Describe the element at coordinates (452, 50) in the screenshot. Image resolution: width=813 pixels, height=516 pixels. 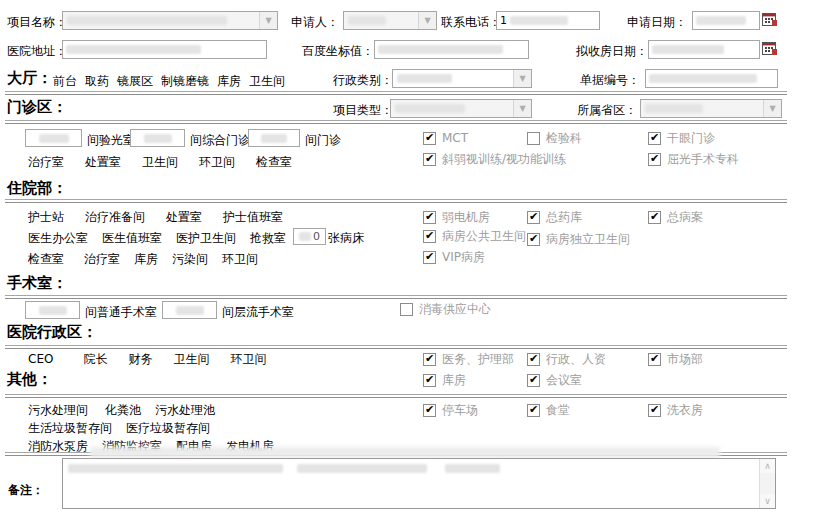
I see `baidu-coord-input` at that location.